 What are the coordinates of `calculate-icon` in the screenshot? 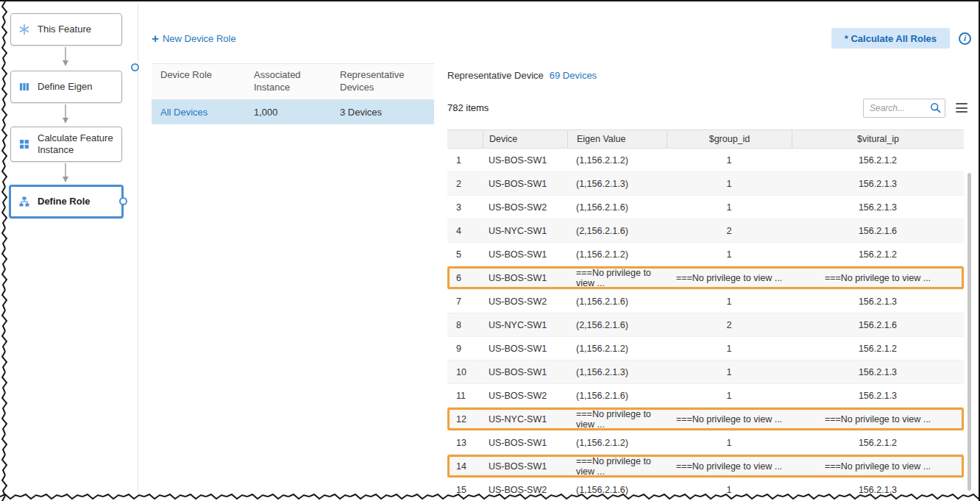 It's located at (24, 144).